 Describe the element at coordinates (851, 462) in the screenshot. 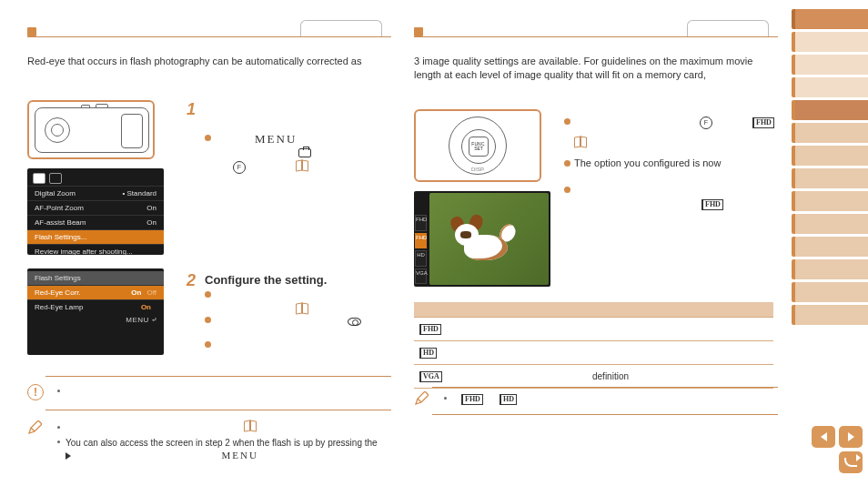

I see `return-icon` at that location.